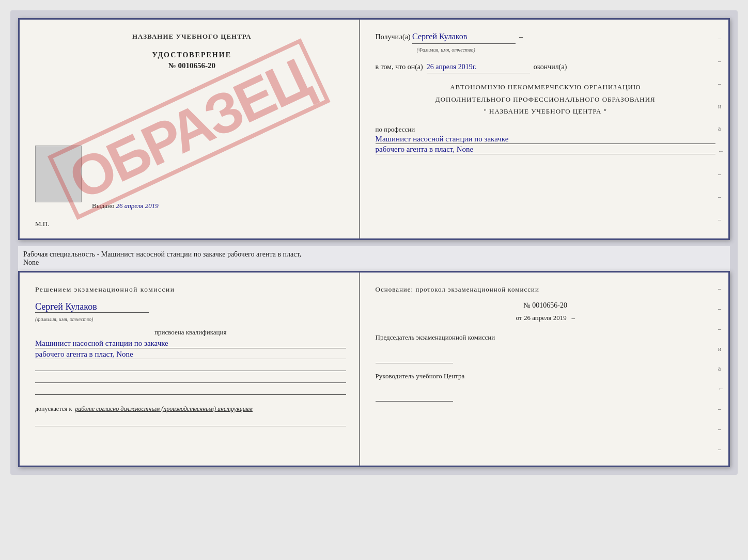 This screenshot has width=748, height=560. What do you see at coordinates (191, 344) in the screenshot?
I see `qualification-line1: Машинист насосной станции по закачке` at bounding box center [191, 344].